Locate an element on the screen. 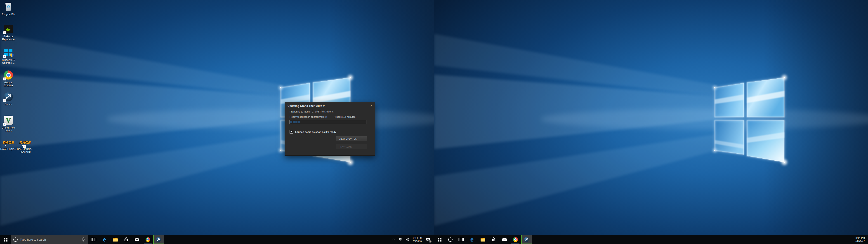  desktop-icon-grand-theft-auto-v: V ↗ Grand Theft Auto V is located at coordinates (8, 123).